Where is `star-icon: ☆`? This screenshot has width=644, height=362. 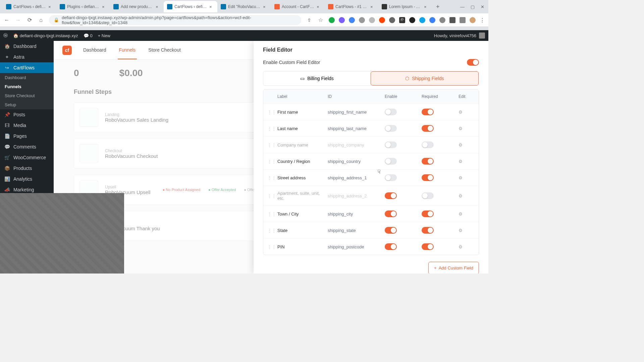 star-icon: ☆ is located at coordinates (321, 20).